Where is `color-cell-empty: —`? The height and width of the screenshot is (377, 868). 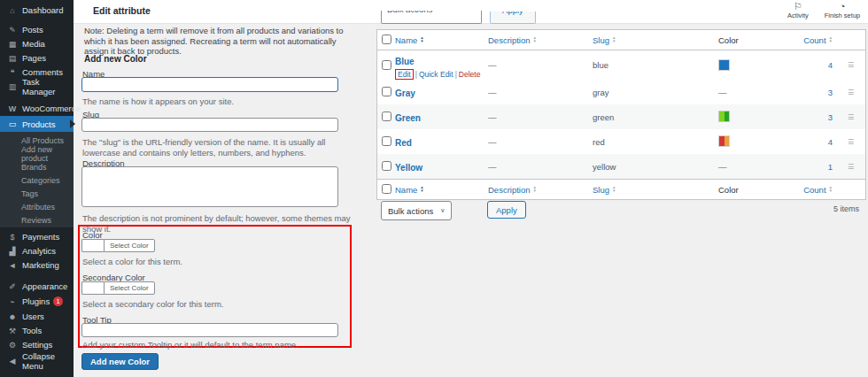
color-cell-empty: — is located at coordinates (760, 166).